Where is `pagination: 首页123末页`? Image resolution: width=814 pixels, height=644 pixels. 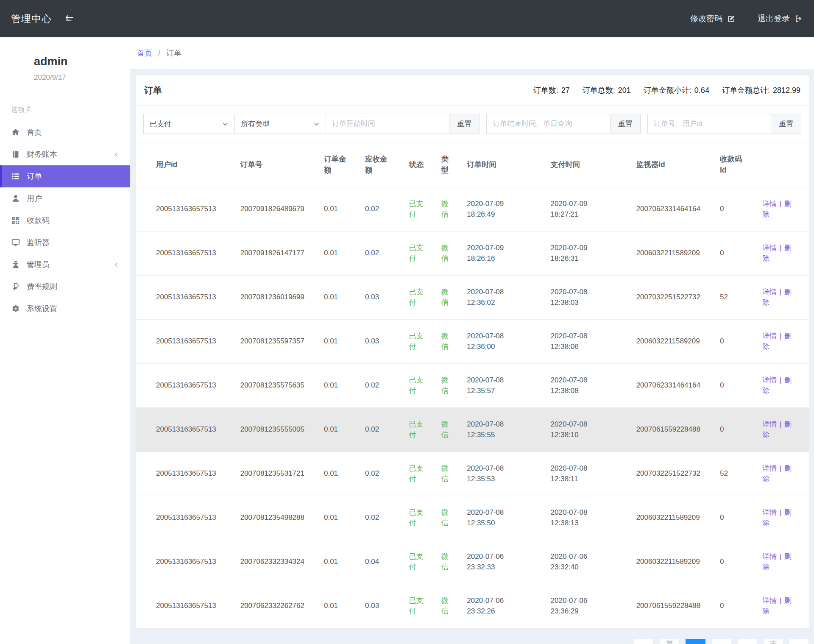 pagination: 首页123末页 is located at coordinates (472, 636).